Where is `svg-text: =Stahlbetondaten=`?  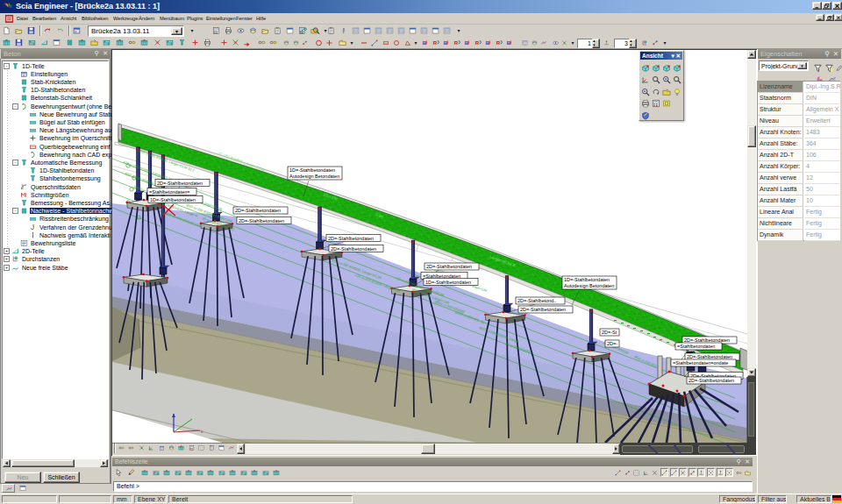
svg-text: =Stahlbetondaten= is located at coordinates (170, 192).